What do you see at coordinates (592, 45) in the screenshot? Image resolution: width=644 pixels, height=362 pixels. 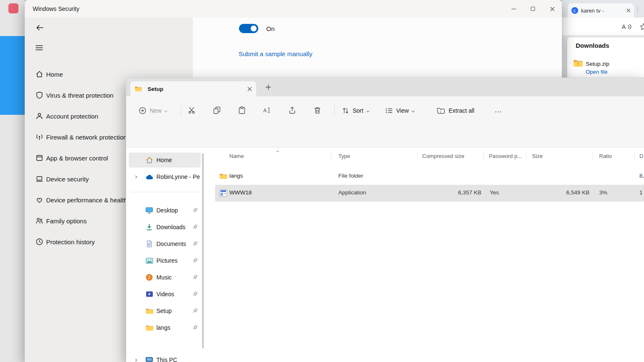 I see `downloads-flyout-title: Downloads` at bounding box center [592, 45].